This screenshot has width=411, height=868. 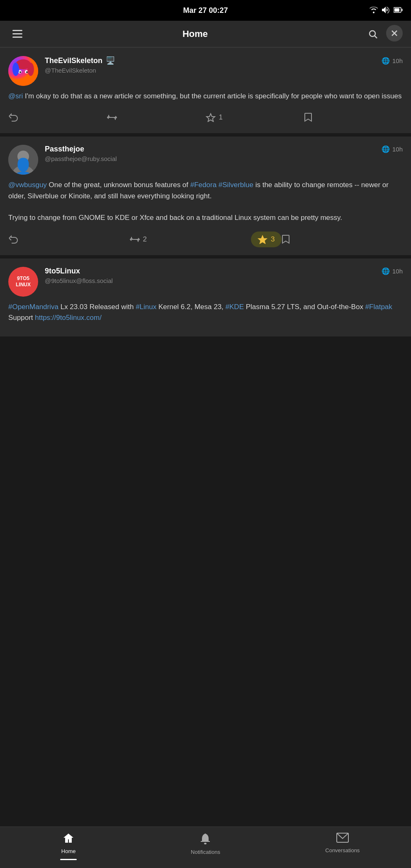 I want to click on post-2-hashtag2: #Silverblue, so click(x=236, y=185).